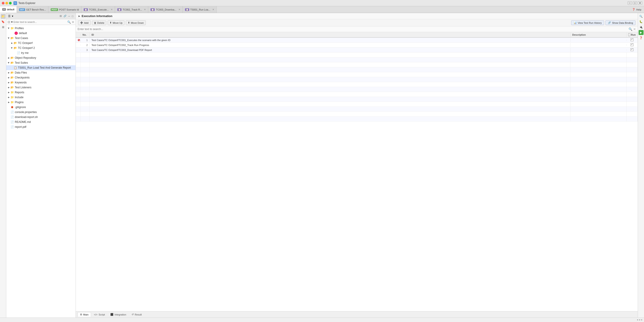  Describe the element at coordinates (3, 16) in the screenshot. I see `explorer-icon-btn: 📁` at that location.